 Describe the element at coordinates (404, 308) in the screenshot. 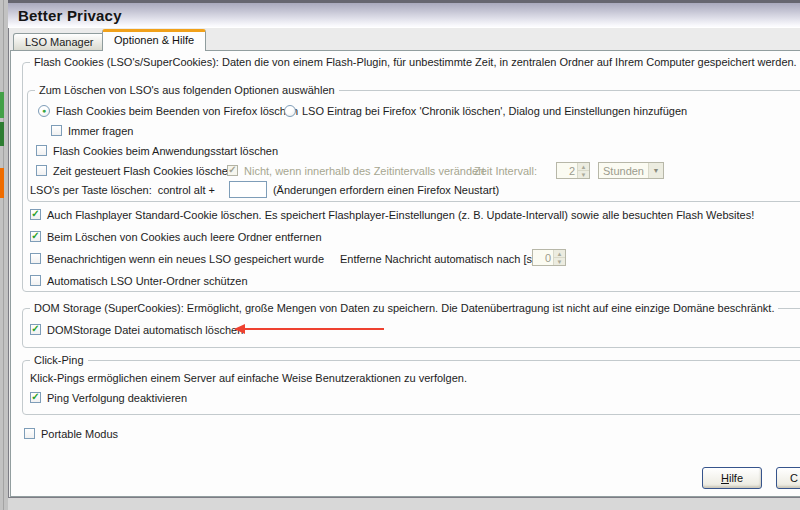

I see `dom-storage-group-legend: DOM Storage (SuperCookies): Ermöglicht, …` at that location.